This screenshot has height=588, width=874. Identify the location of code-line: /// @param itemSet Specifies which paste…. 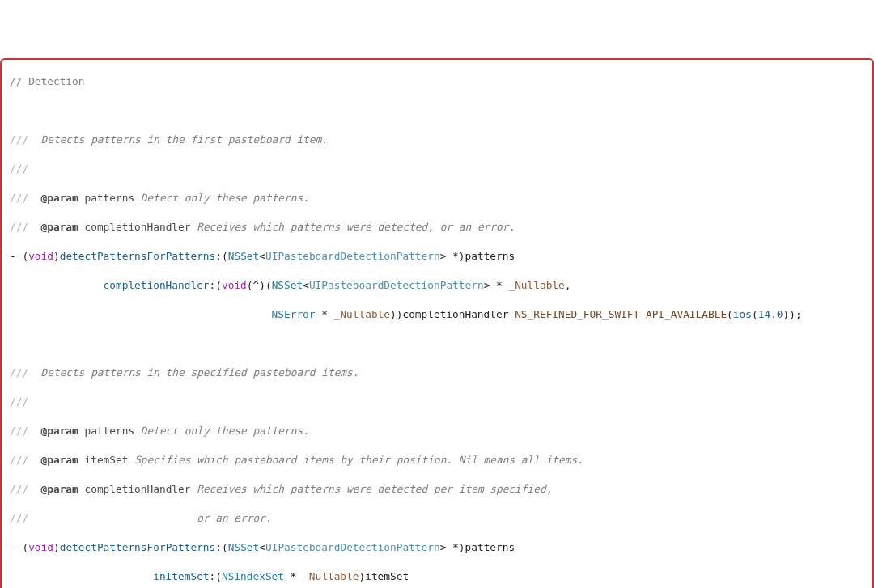
(437, 460).